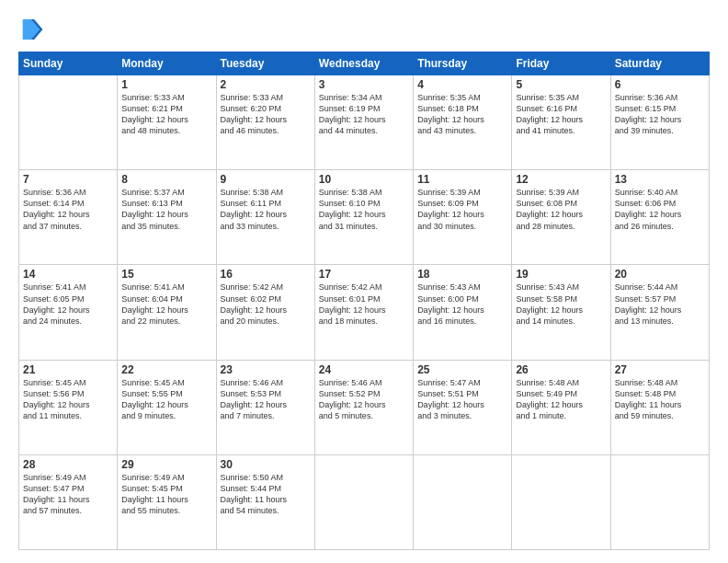 The width and height of the screenshot is (728, 563). What do you see at coordinates (266, 210) in the screenshot?
I see `day-info: Sunrise: 5:38 AMSunset: 6:11 PMDaylight:…` at bounding box center [266, 210].